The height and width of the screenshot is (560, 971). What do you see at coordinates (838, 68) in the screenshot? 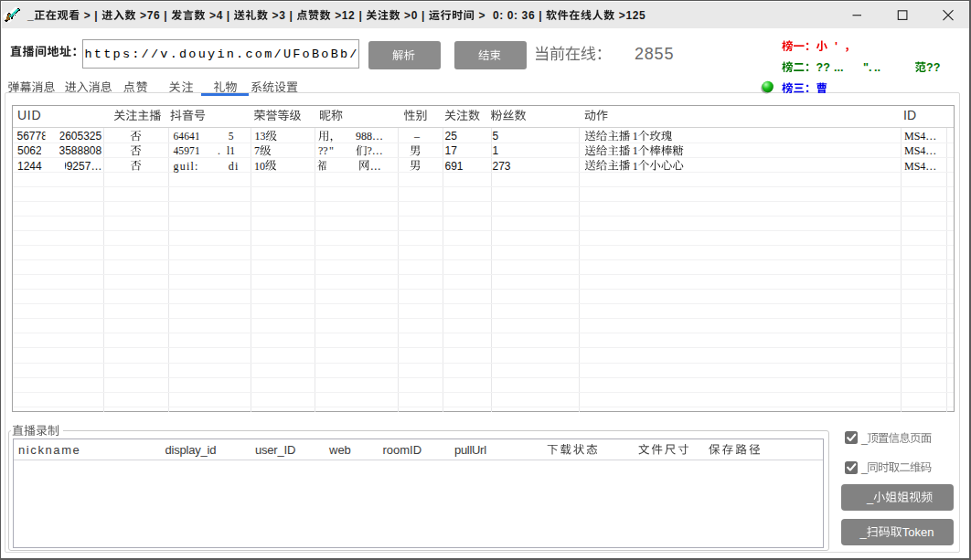
I see `svg-text:...: ...` at bounding box center [838, 68].